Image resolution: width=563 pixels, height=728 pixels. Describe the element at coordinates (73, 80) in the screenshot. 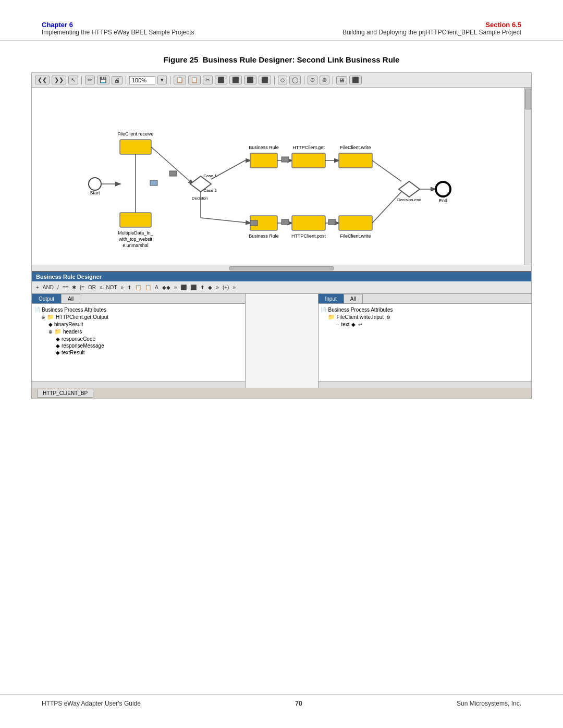

I see `pointer-btn: ↖` at that location.